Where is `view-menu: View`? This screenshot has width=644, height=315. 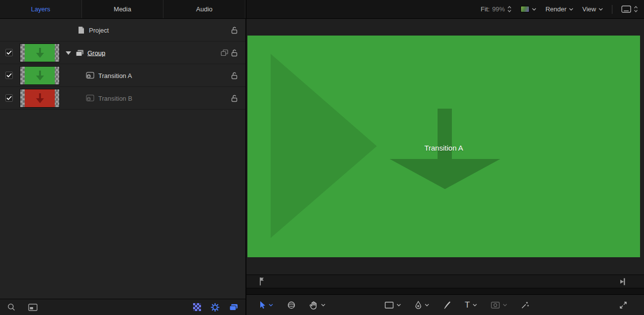
view-menu: View is located at coordinates (593, 9).